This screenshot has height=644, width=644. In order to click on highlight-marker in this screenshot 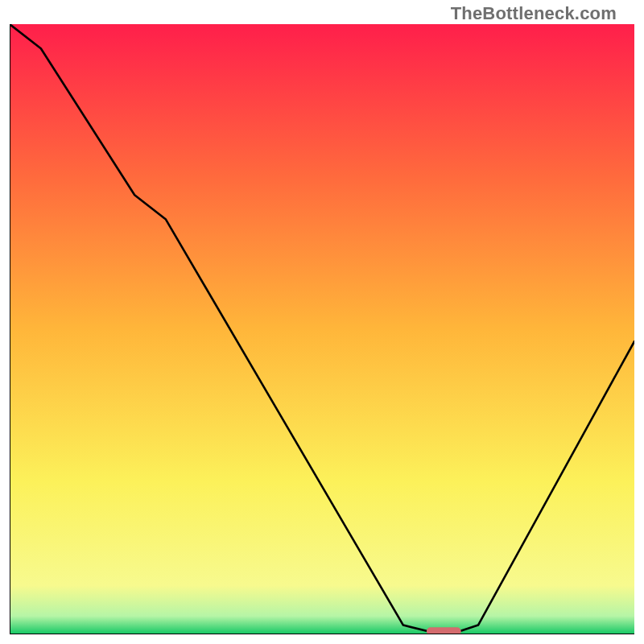, I will do `click(444, 631)`.